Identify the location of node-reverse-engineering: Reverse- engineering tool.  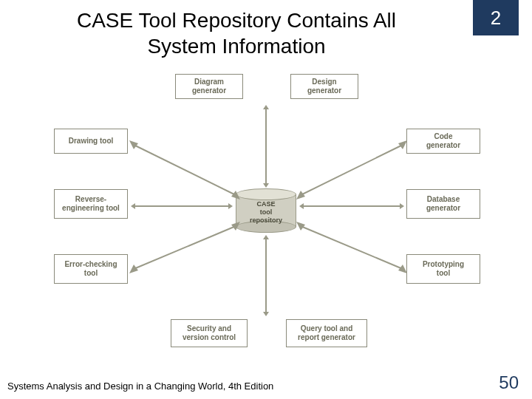
(91, 204).